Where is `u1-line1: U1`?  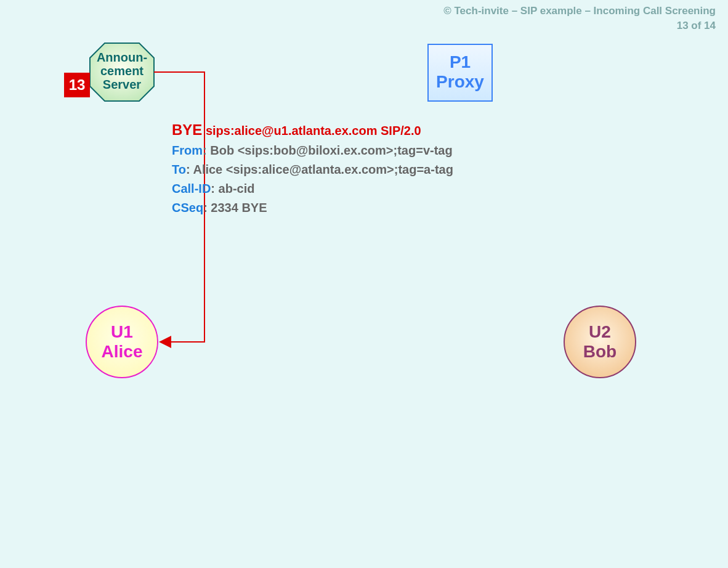
u1-line1: U1 is located at coordinates (122, 331).